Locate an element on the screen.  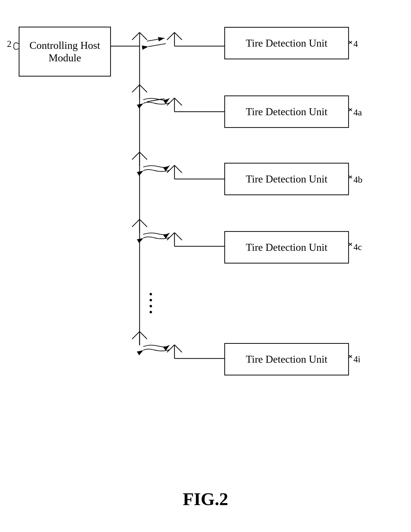
tdu-box-4: Tire Detection Unit is located at coordinates (287, 247).